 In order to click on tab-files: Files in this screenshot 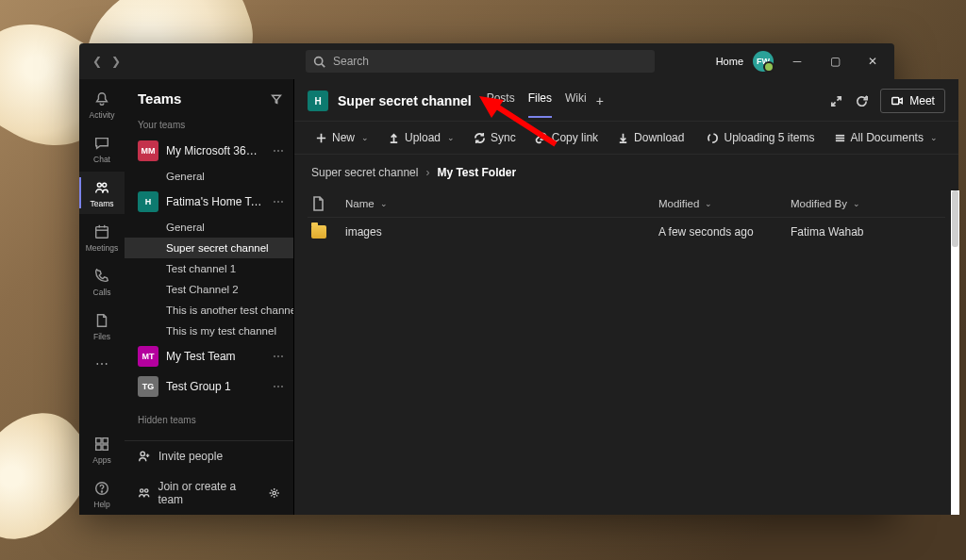, I will do `click(540, 101)`.